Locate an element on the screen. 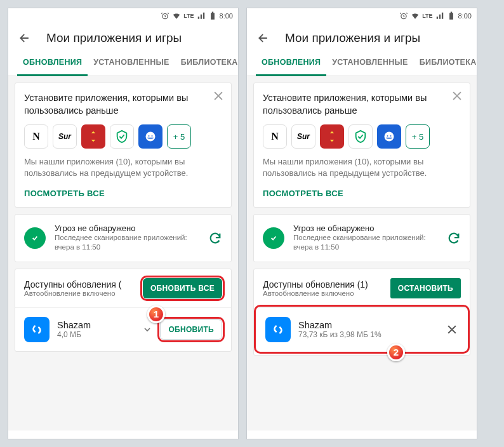  updates-title: Доступны обновления (1) is located at coordinates (324, 284).